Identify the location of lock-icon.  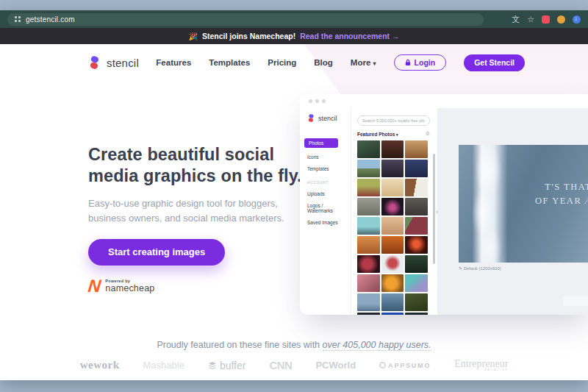
(408, 63).